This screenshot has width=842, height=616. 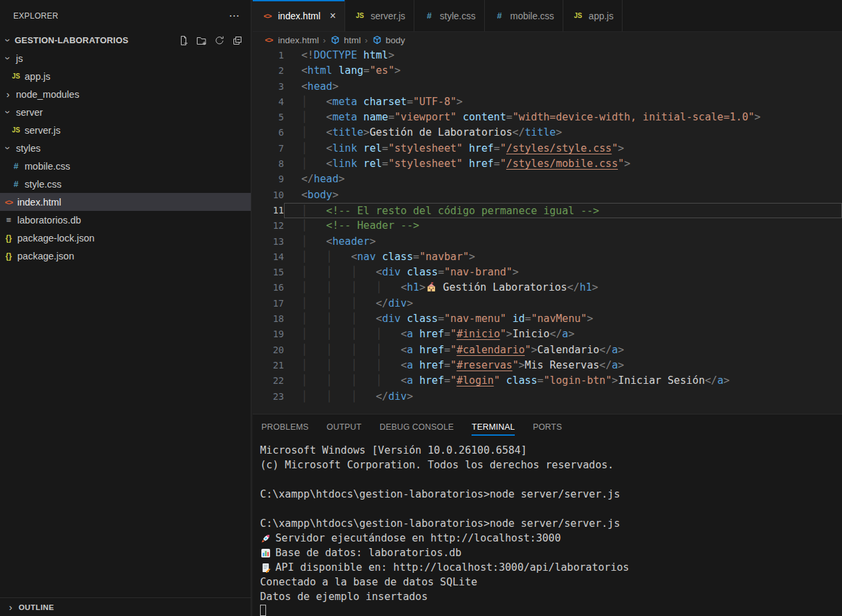 What do you see at coordinates (49, 220) in the screenshot?
I see `file-label: laboratorios.db` at bounding box center [49, 220].